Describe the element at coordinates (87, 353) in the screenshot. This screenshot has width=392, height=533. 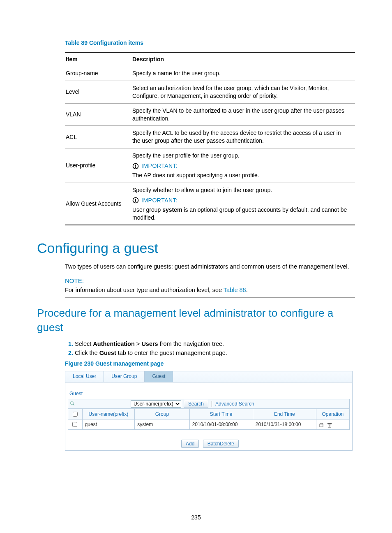
I see `text: Click the` at that location.